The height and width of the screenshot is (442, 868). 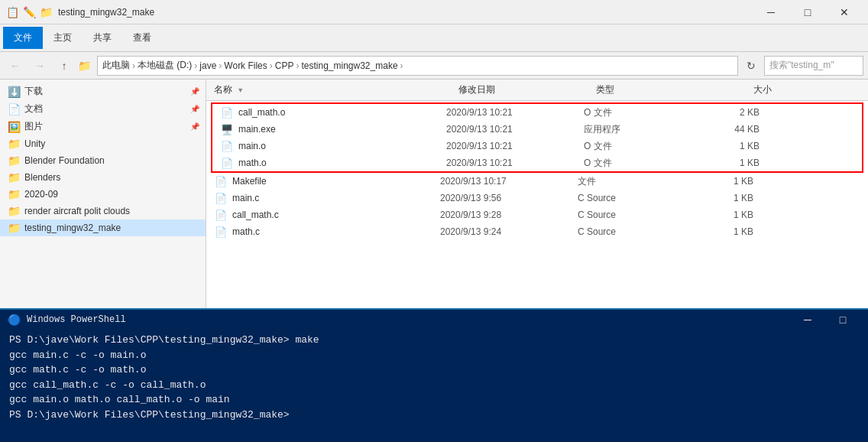 What do you see at coordinates (653, 90) in the screenshot?
I see `col-header-type: 类型` at bounding box center [653, 90].